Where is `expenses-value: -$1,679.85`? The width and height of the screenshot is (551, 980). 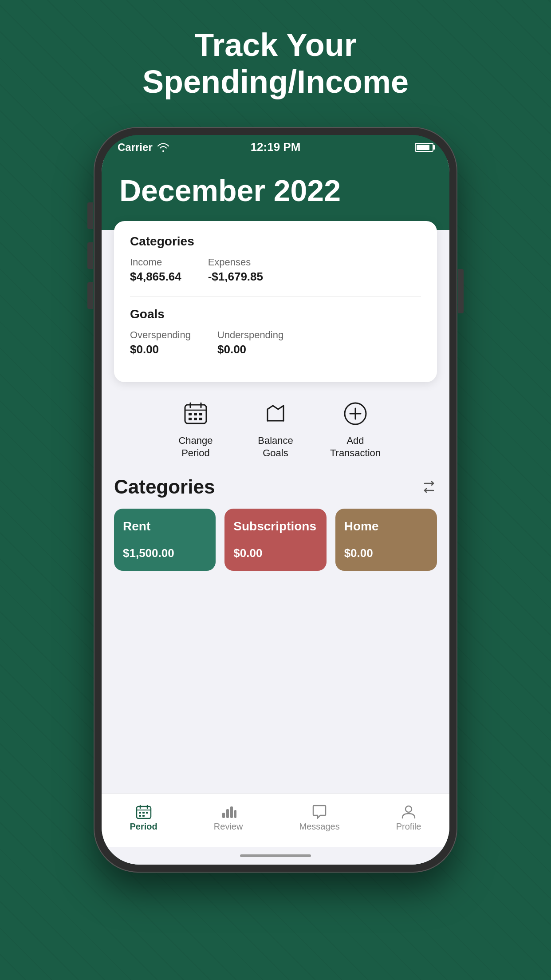
expenses-value: -$1,679.85 is located at coordinates (236, 277).